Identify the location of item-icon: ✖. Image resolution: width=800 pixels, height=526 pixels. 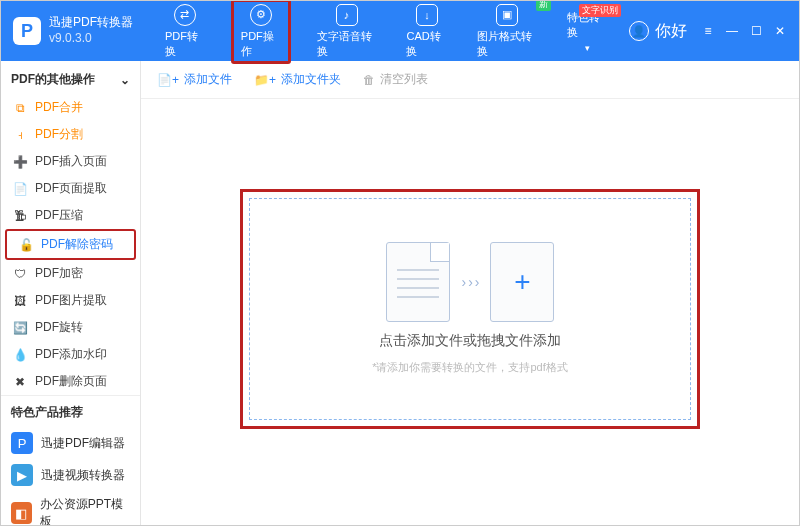
(20, 382).